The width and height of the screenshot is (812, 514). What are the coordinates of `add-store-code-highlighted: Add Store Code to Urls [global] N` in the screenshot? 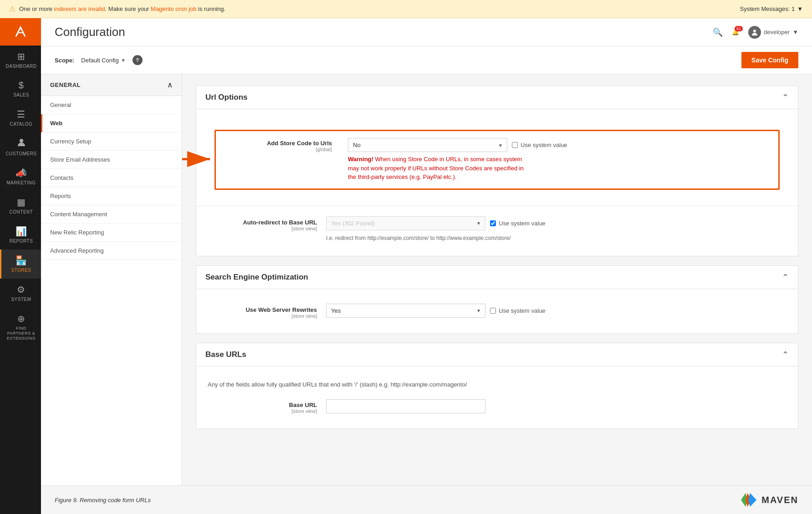 It's located at (497, 160).